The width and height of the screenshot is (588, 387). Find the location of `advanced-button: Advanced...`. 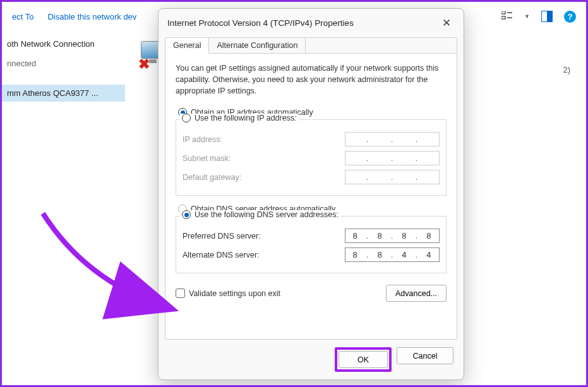

advanced-button: Advanced... is located at coordinates (416, 293).